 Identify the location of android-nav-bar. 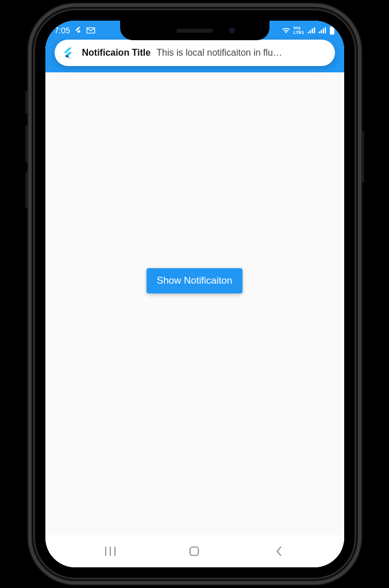
(195, 551).